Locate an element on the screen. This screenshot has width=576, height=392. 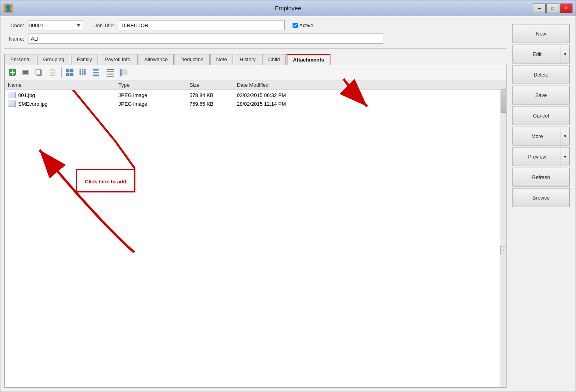
tab-history: History is located at coordinates (248, 60).